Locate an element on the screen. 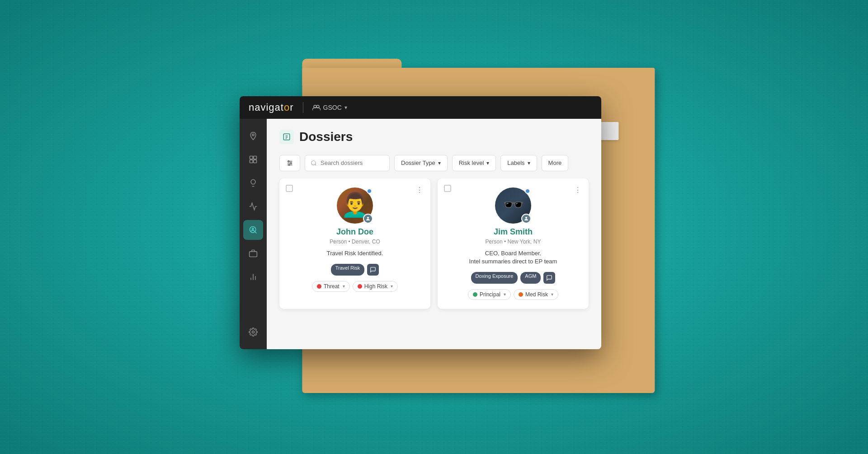  sidebar-item-alerts is located at coordinates (253, 183).